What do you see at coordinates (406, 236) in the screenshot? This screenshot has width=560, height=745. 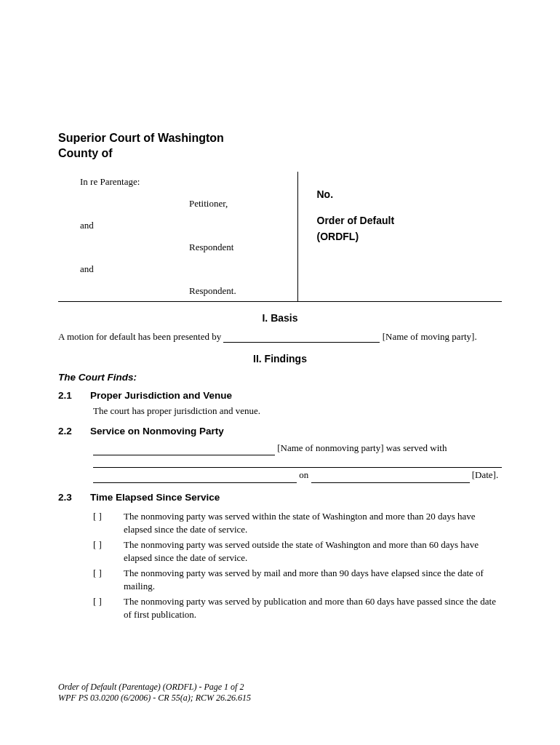 I see `doc-title-2: (ORDFL)` at bounding box center [406, 236].